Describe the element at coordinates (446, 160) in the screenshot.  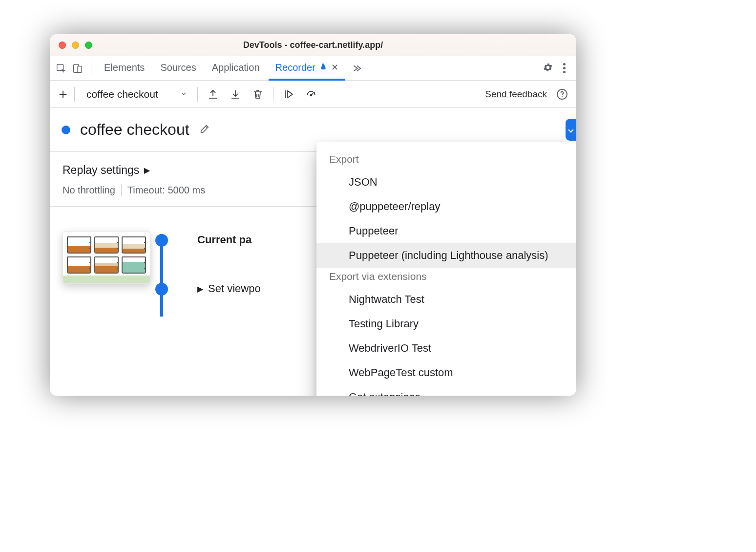
I see `menu-section-header: Export` at that location.